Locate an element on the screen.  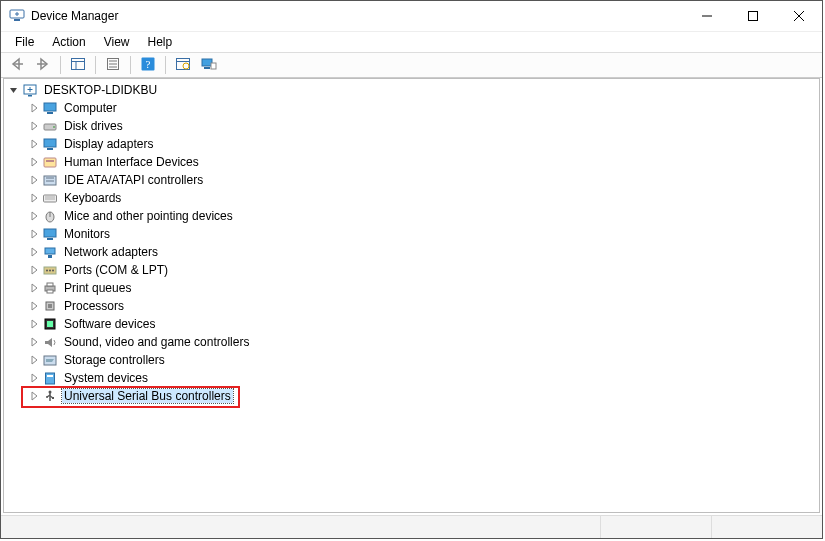
tree-item: IDE ATA/ATAPI controllers is located at coordinates (412, 180).